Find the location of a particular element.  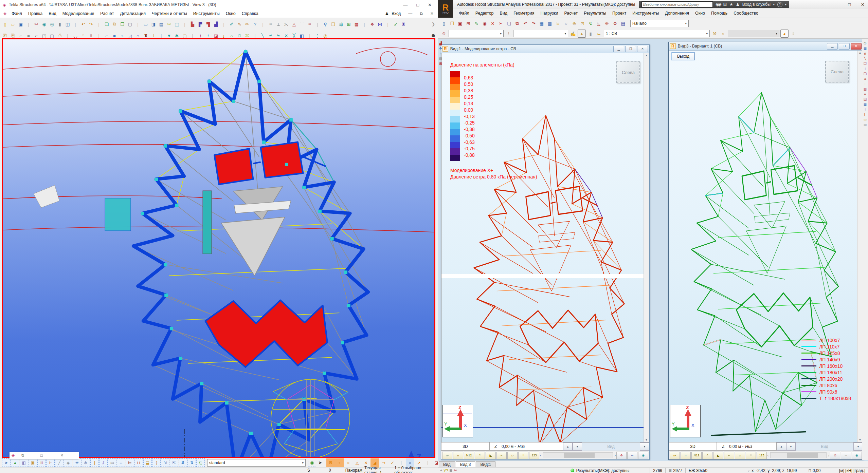

infocenter-search-input is located at coordinates (677, 4).